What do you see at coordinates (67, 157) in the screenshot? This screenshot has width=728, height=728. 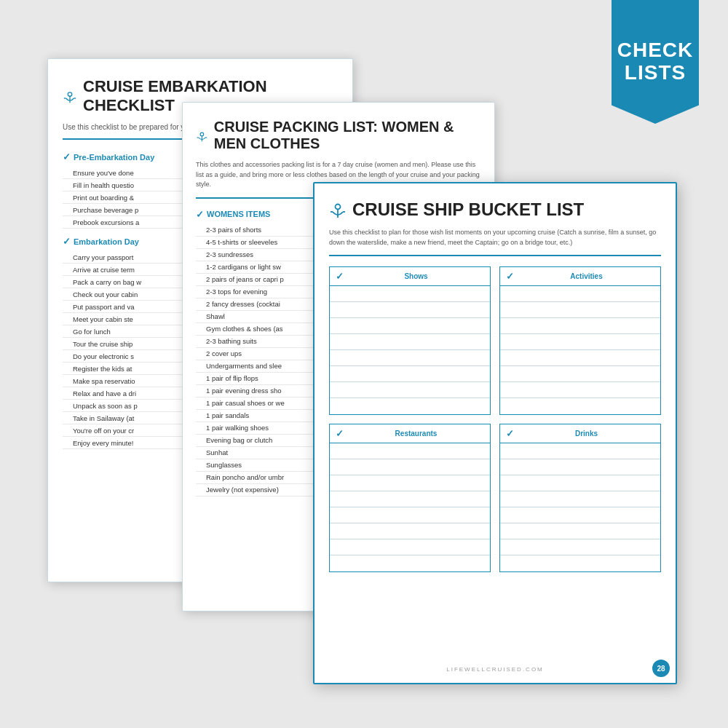 I see `check-icon-pre: ✓` at bounding box center [67, 157].